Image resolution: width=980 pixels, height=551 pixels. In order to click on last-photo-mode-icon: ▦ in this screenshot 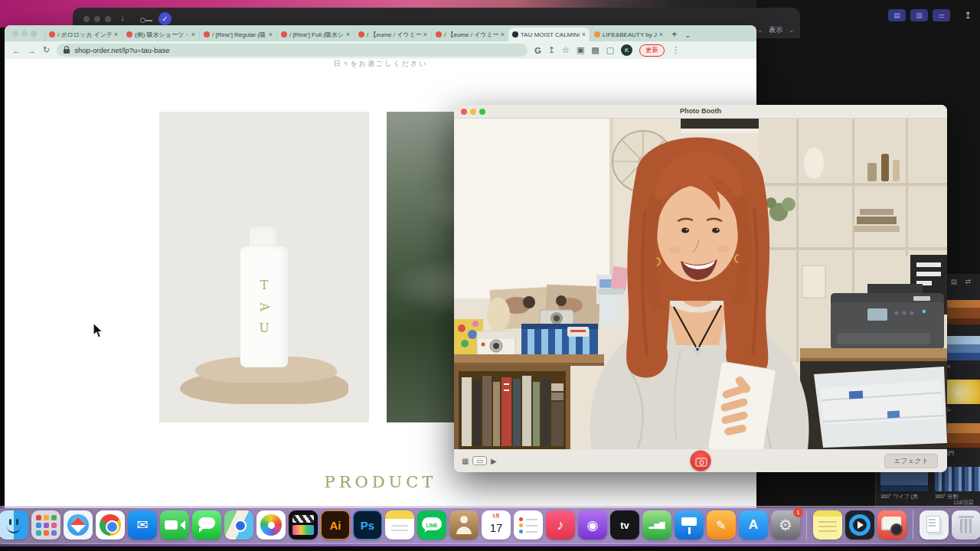, I will do `click(466, 461)`.